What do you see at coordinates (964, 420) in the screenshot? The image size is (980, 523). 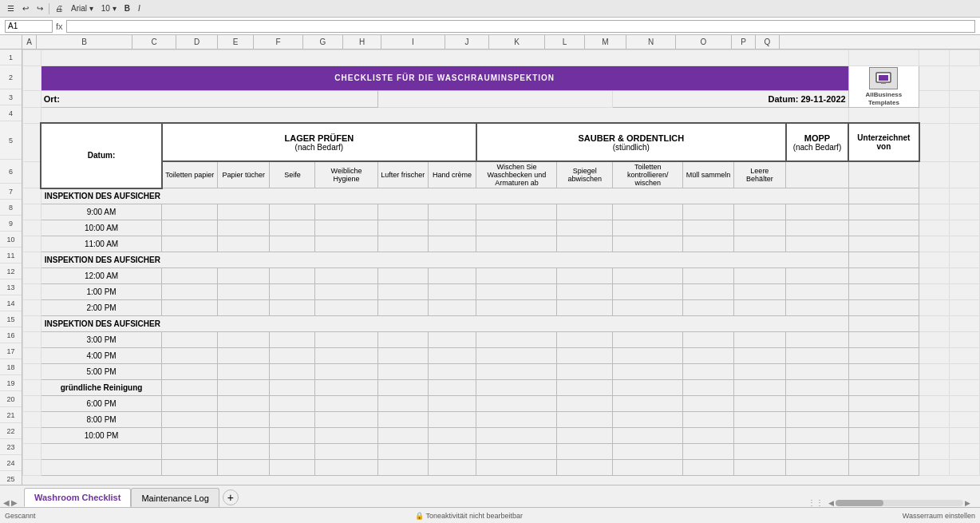 I see `cell-q21` at bounding box center [964, 420].